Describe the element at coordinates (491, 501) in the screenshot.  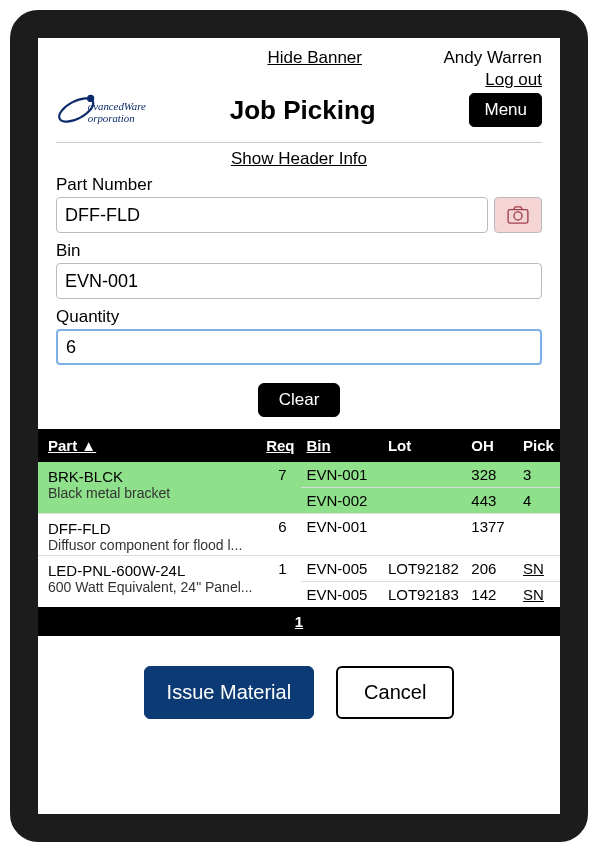
I see `onhand-cell: 443` at that location.